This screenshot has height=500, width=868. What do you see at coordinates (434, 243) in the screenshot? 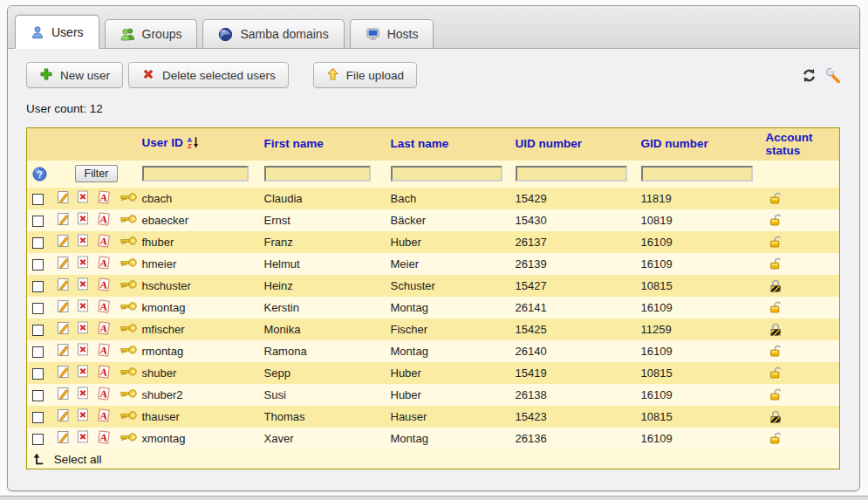
I see `user-table-row: A fhuber Franz Huber 26137 16109` at bounding box center [434, 243].